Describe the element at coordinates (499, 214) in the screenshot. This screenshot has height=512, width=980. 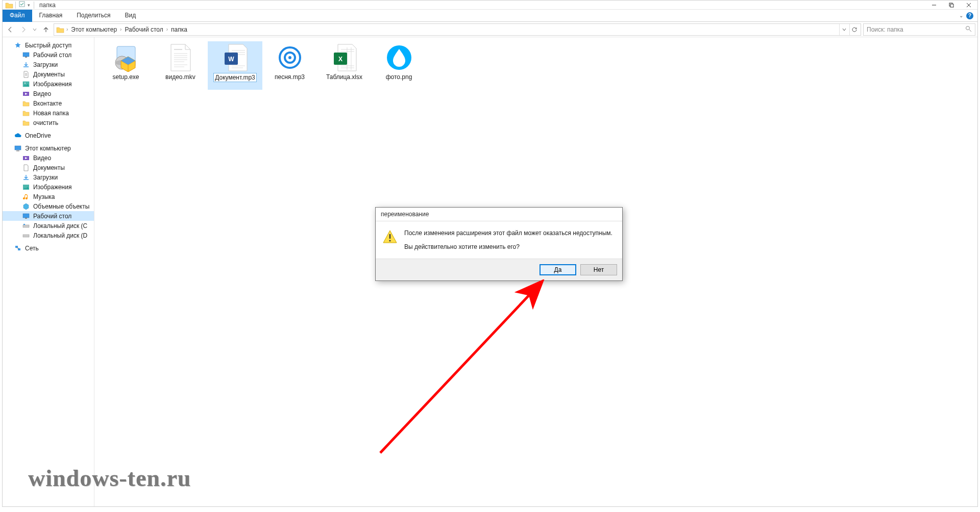
I see `dialog-title: переименование` at that location.